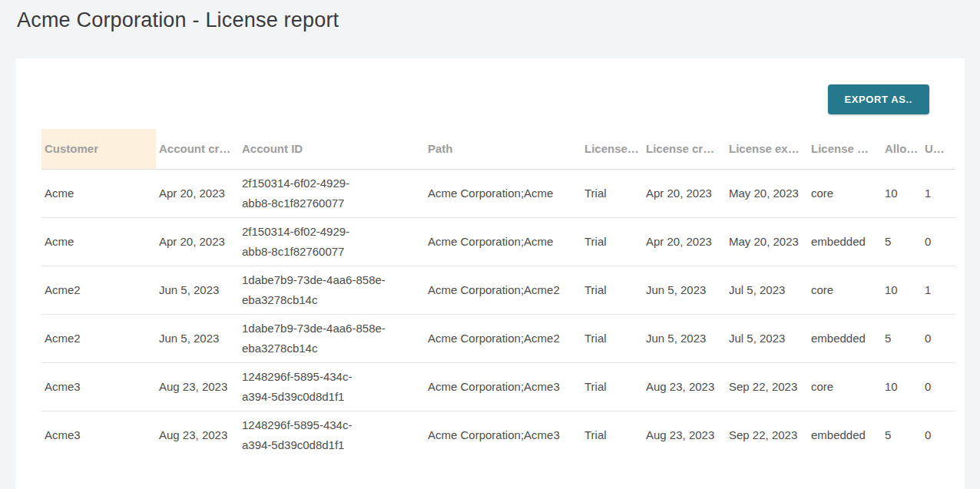  What do you see at coordinates (197, 149) in the screenshot?
I see `column-header-account-created: Account cr…` at bounding box center [197, 149].